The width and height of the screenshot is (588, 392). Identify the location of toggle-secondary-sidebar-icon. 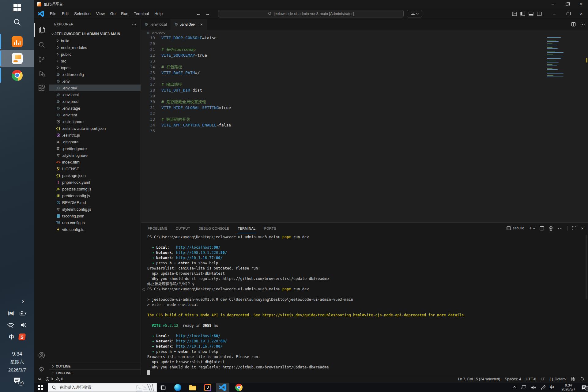
(539, 14).